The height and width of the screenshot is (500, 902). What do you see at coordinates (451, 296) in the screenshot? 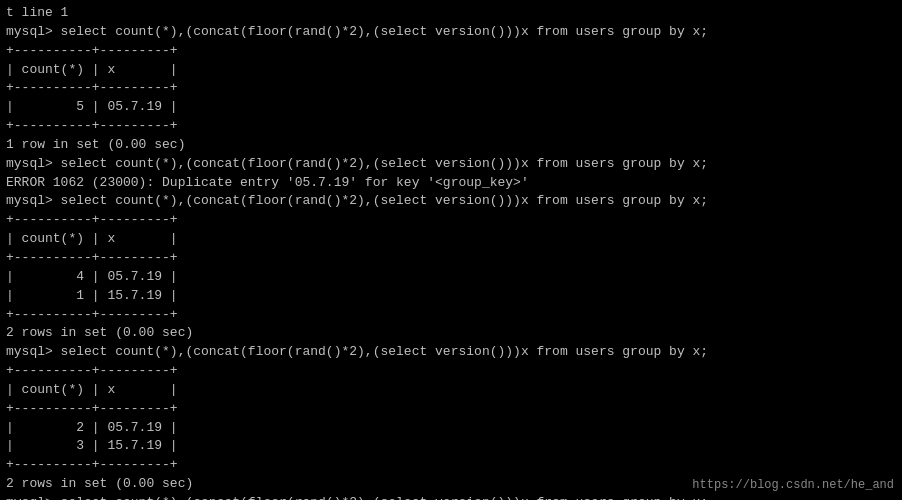
I see `terminal-line: | 1 | 15.7.19 |` at bounding box center [451, 296].